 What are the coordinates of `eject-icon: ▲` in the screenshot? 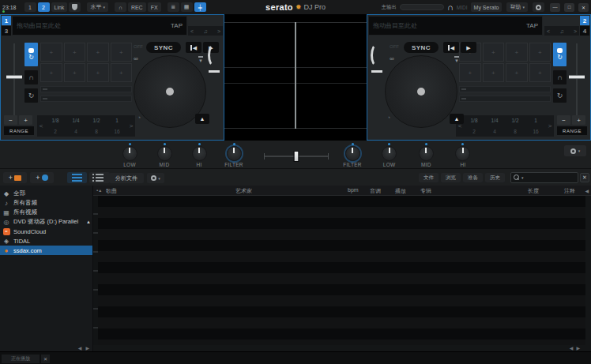 It's located at (88, 222).